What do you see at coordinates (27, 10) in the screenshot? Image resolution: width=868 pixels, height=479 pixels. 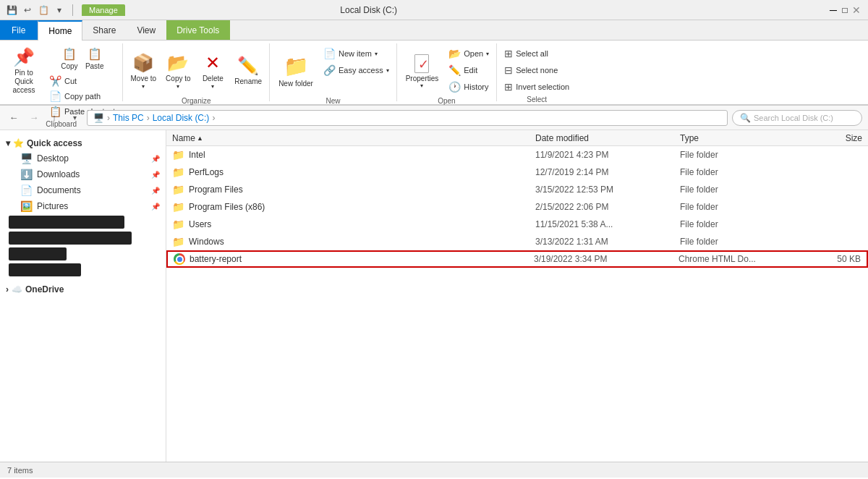 I see `qat-undo-icon: ↩` at bounding box center [27, 10].